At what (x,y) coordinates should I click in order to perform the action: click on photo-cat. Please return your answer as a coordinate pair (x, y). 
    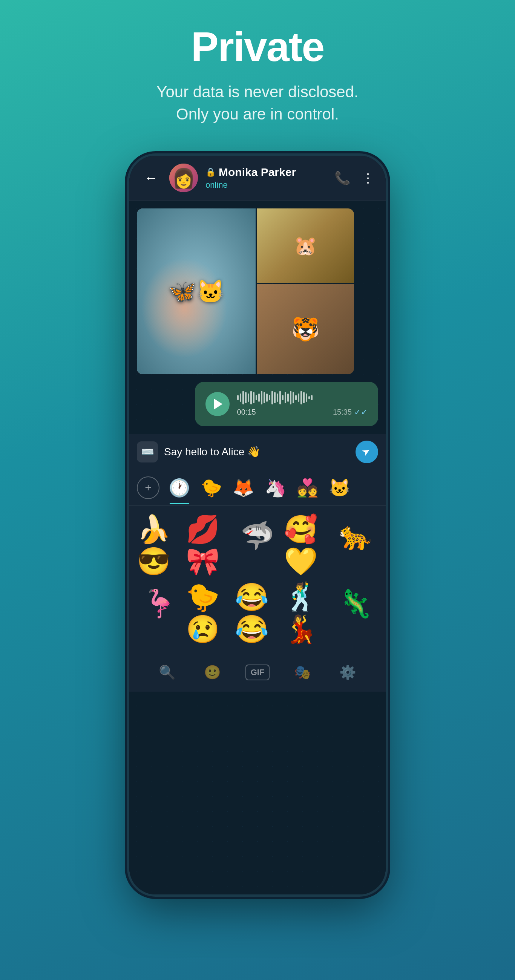
    Looking at the image, I should click on (196, 291).